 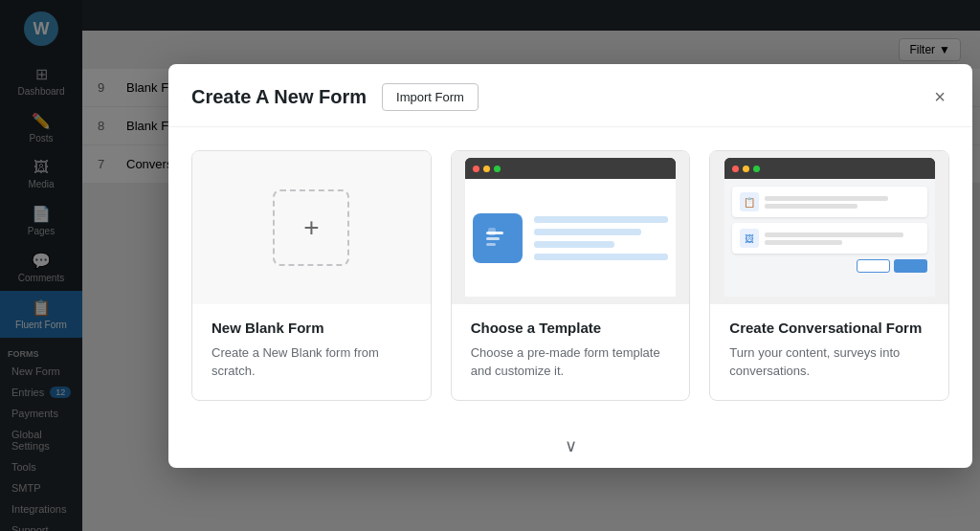 I want to click on conv-card-item-1: 📋, so click(x=830, y=202).